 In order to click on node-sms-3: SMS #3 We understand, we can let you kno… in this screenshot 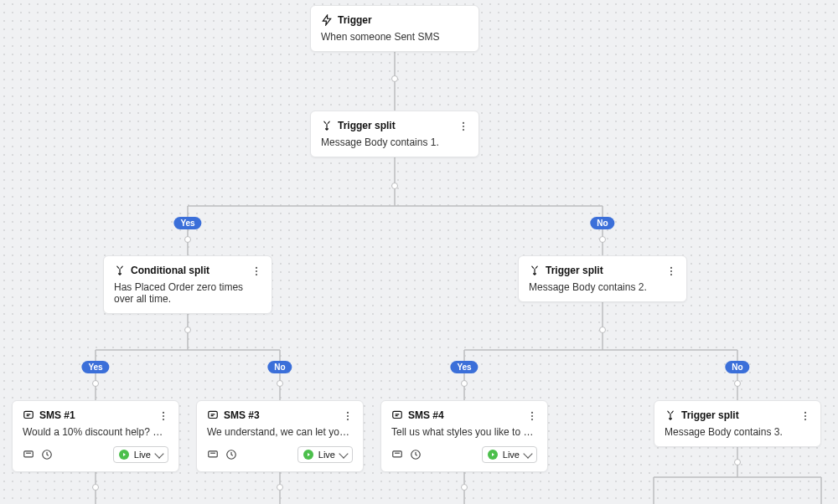, I will do `click(280, 436)`.